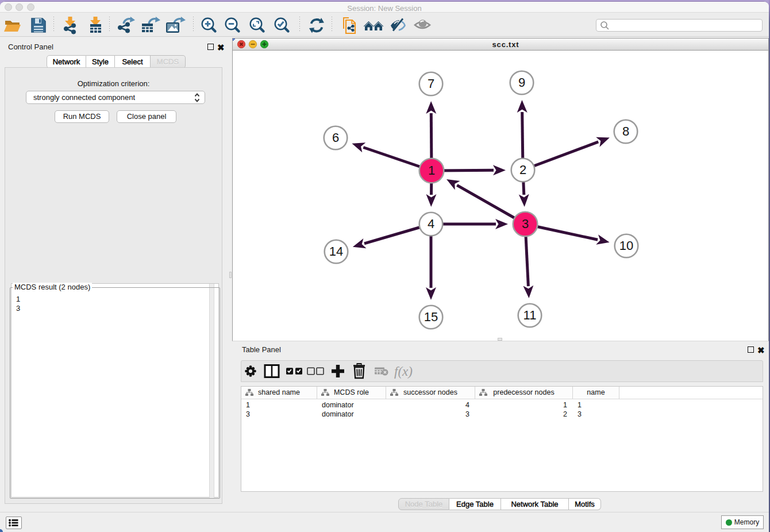 The image size is (770, 532). I want to click on svg-text: 3, so click(525, 224).